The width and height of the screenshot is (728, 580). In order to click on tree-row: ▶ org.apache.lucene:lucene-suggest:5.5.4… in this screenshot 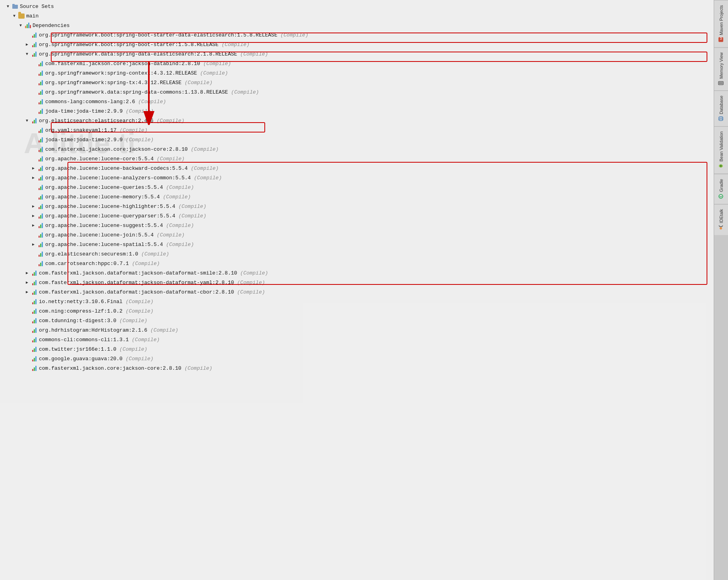, I will do `click(357, 225)`.